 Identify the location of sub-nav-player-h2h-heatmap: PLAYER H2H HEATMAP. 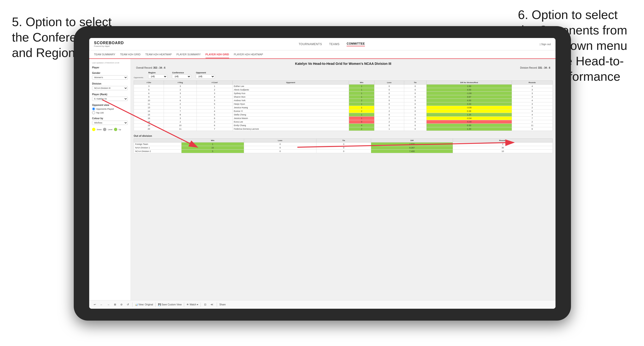
(248, 54).